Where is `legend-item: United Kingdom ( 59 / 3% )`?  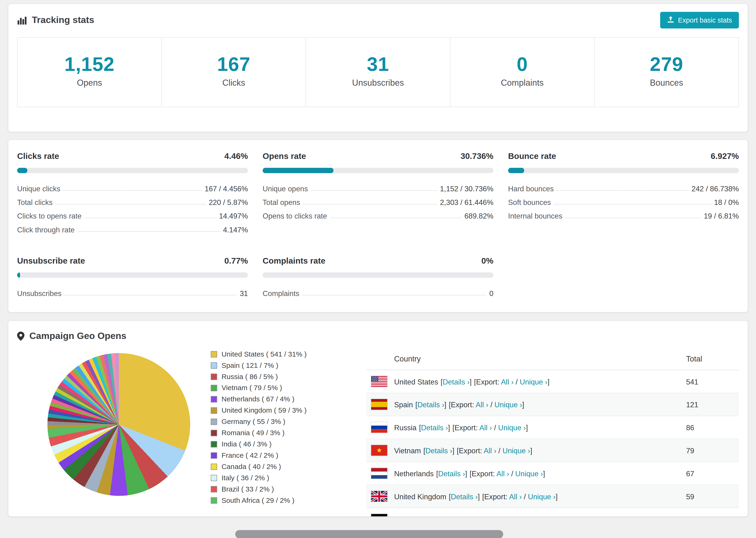
legend-item: United Kingdom ( 59 / 3% ) is located at coordinates (289, 410).